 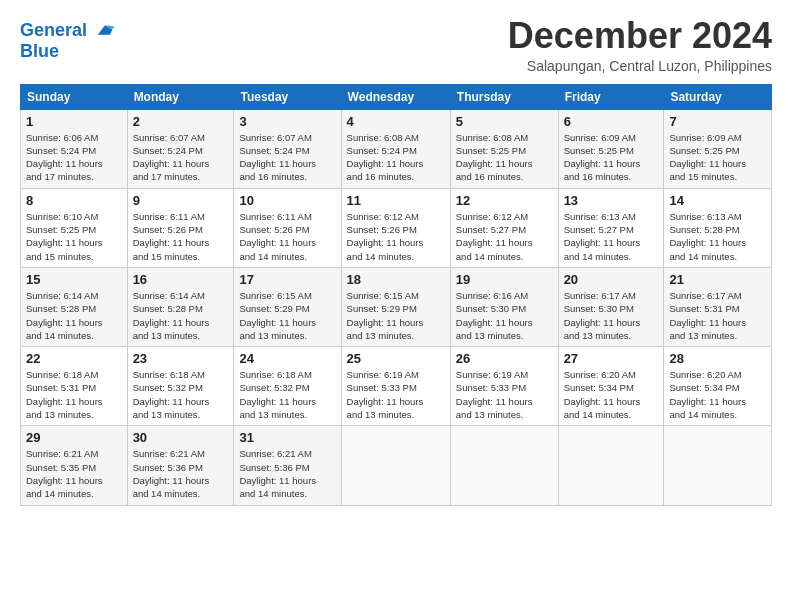 I want to click on day-number: 3, so click(x=287, y=122).